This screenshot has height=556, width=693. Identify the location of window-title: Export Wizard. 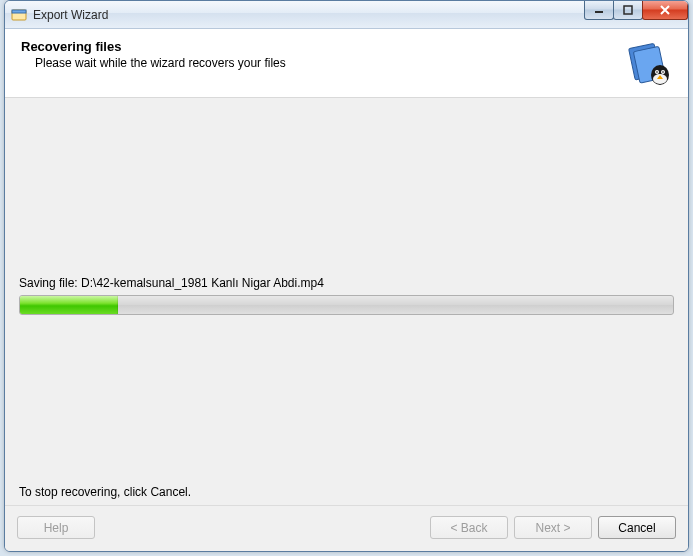
(70, 15).